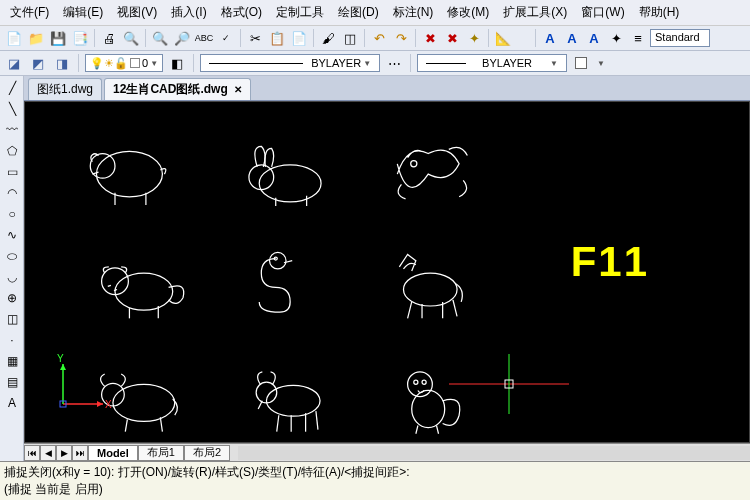 Image resolution: width=750 pixels, height=500 pixels. What do you see at coordinates (290, 63) in the screenshot?
I see `linetype-combo: BYLAYER ▼` at bounding box center [290, 63].